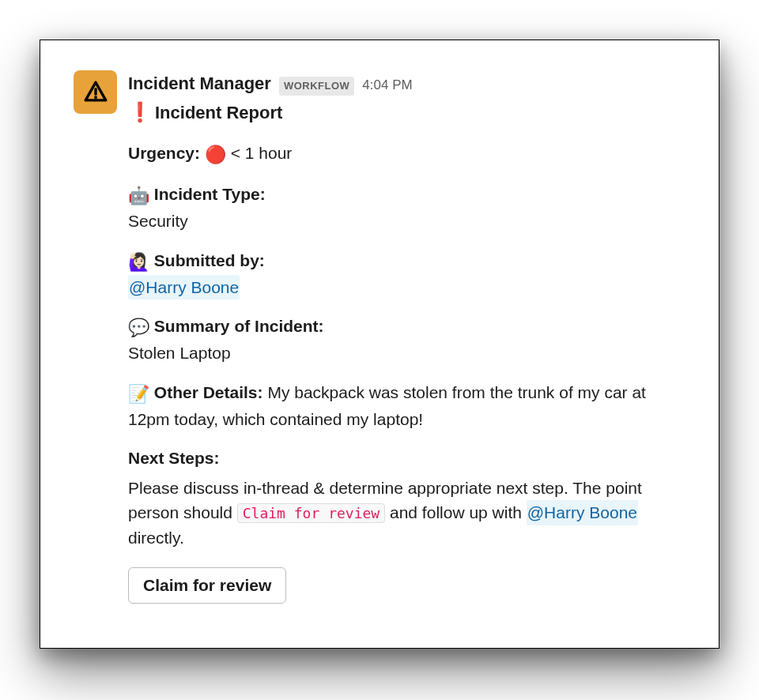 Image resolution: width=759 pixels, height=700 pixels. What do you see at coordinates (207, 585) in the screenshot?
I see `claim-for-review-button: Claim for review` at bounding box center [207, 585].